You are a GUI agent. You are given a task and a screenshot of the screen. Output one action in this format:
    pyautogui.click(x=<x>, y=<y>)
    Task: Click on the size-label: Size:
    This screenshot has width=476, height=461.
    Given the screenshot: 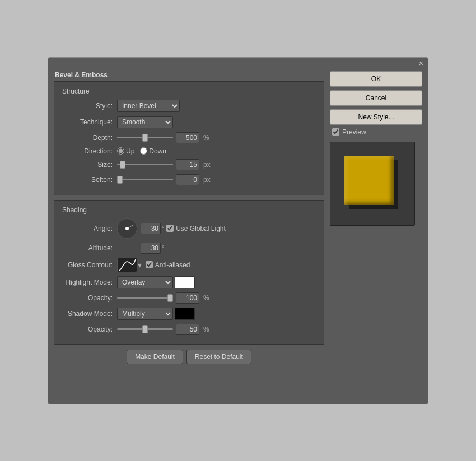 What is the action you would take?
    pyautogui.click(x=87, y=165)
    